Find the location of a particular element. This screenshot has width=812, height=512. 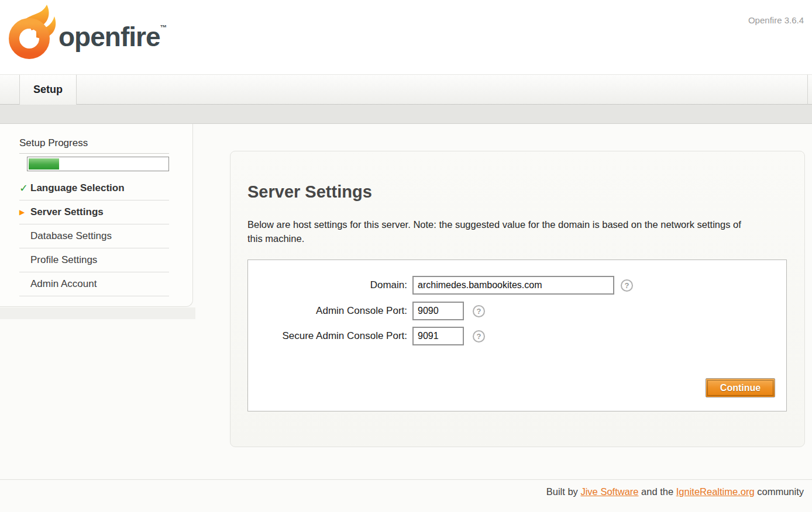

tab-setup: Setup is located at coordinates (48, 90).